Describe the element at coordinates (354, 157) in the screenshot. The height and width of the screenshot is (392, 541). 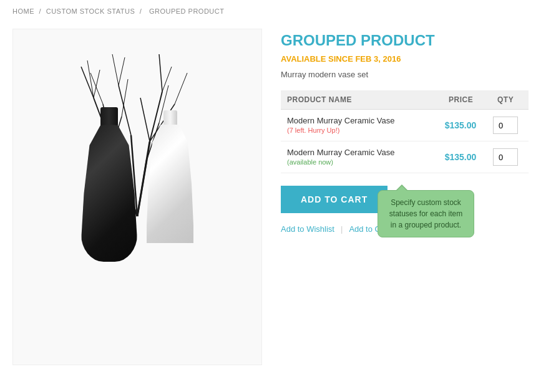
I see `product-name-2: Modern Murray Ceramic Vase (available no…` at that location.